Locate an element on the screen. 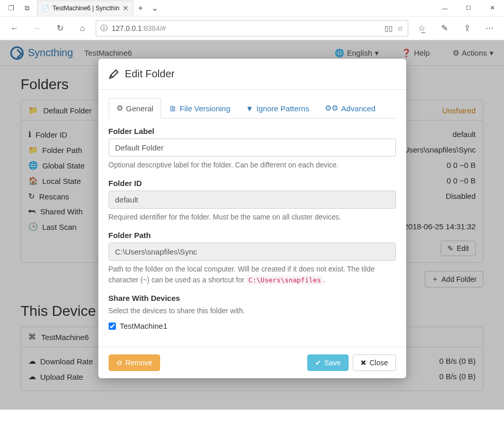 The image size is (504, 423). folder-label-input is located at coordinates (252, 147).